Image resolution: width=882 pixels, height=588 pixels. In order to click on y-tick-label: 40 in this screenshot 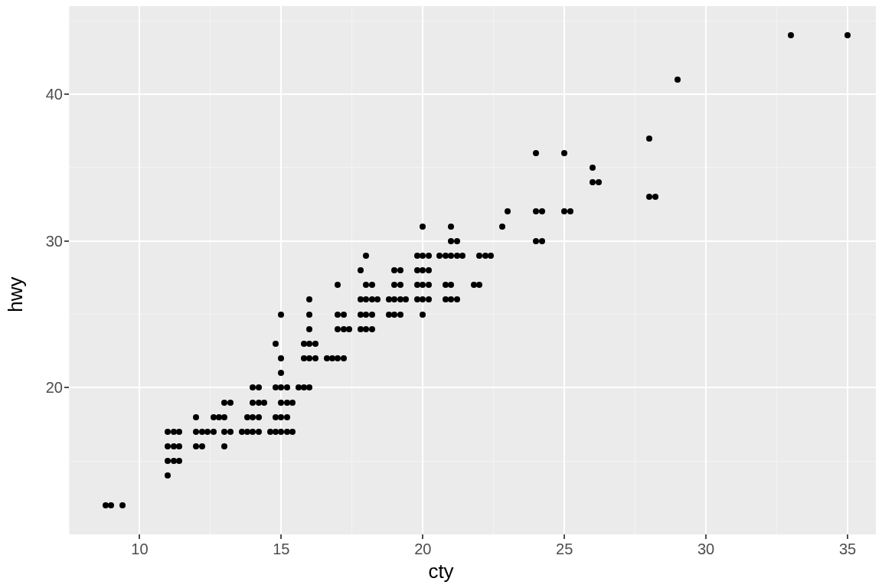, I will do `click(52, 95)`.